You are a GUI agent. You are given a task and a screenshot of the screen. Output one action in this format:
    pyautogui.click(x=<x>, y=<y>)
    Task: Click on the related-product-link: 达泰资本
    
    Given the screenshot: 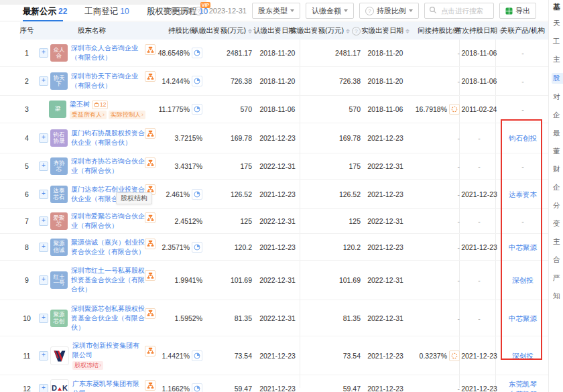 What is the action you would take?
    pyautogui.click(x=523, y=194)
    